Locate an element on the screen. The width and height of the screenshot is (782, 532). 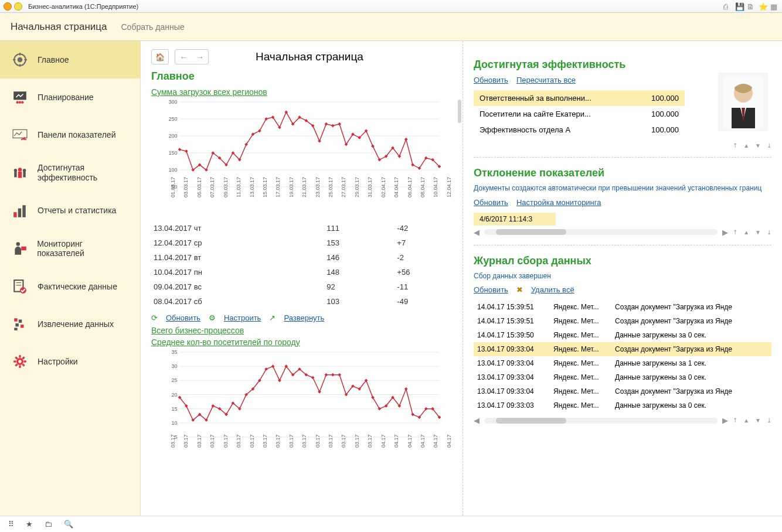
eff-refresh-link: Обновить is located at coordinates (491, 80).